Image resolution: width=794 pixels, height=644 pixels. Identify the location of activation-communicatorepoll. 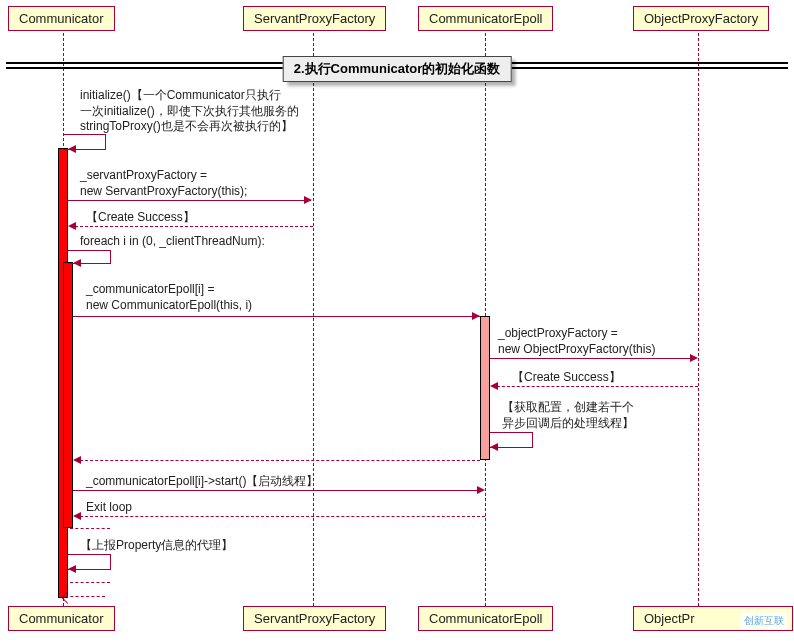
(485, 388).